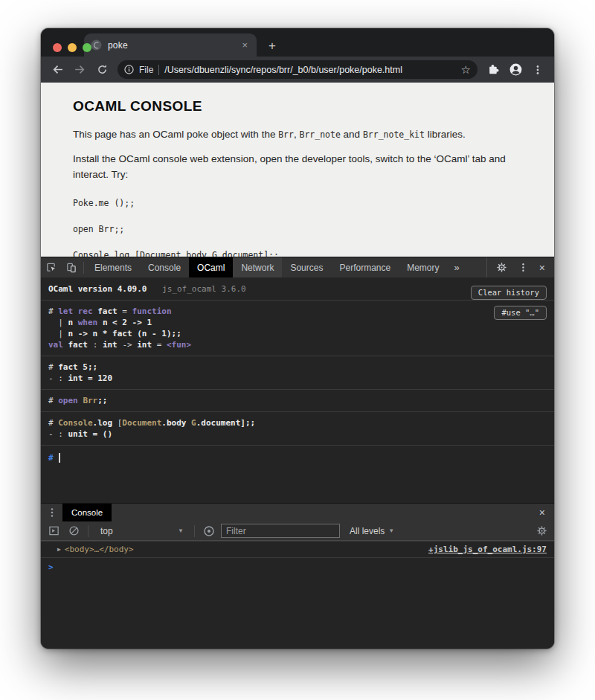  I want to click on code-segment: function, so click(152, 311).